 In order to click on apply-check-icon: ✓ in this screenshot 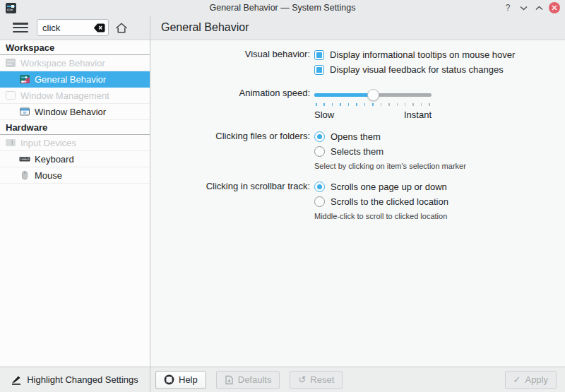, I will do `click(517, 380)`.